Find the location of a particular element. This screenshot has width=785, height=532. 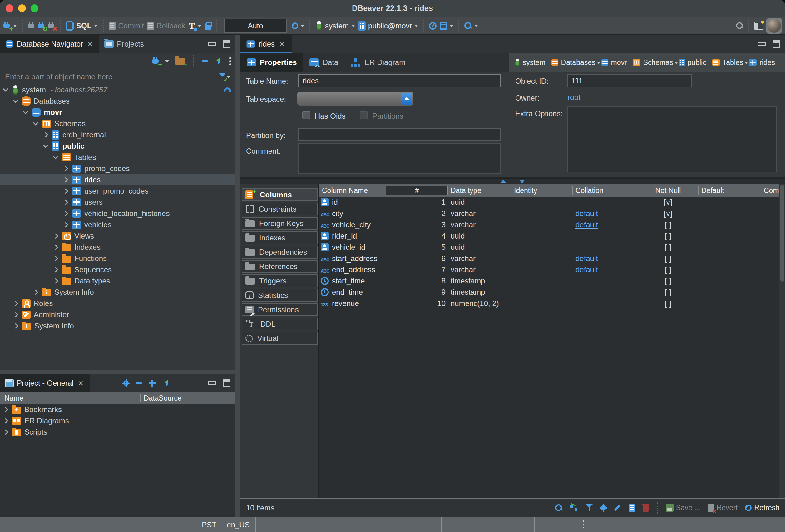

drag-grip-icon is located at coordinates (584, 525).